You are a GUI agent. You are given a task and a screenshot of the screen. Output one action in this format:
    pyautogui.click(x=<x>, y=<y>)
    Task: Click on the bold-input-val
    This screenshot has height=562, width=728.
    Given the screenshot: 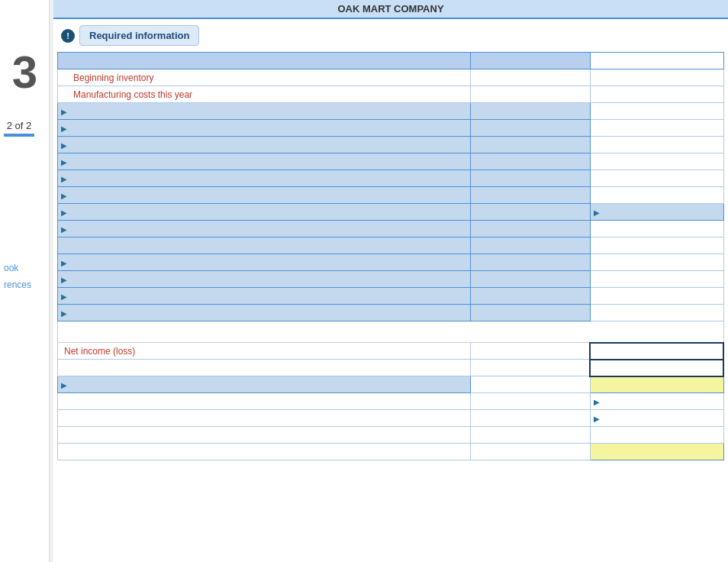 What is the action you would take?
    pyautogui.click(x=656, y=368)
    